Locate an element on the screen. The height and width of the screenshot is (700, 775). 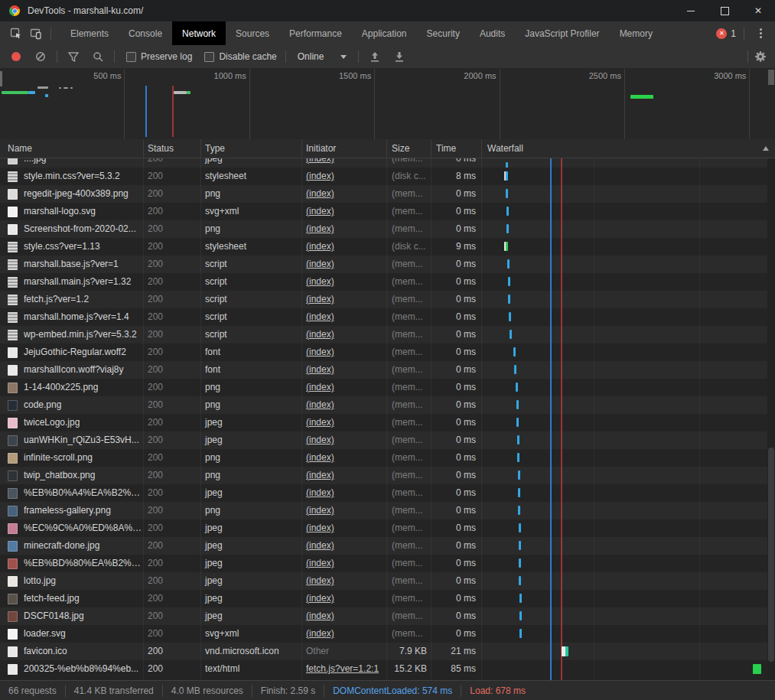
tab-memory: Memory is located at coordinates (637, 34).